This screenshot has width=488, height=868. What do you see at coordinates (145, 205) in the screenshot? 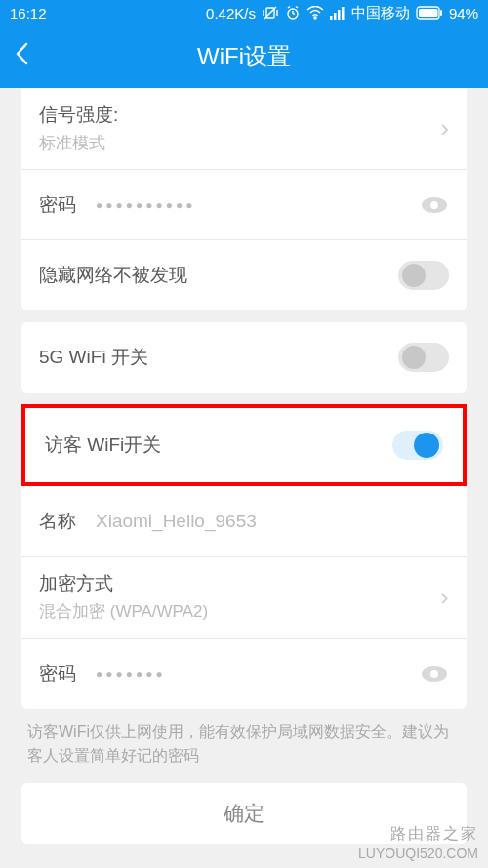
I see `password-masked: ●●●●●●●●●●` at bounding box center [145, 205].